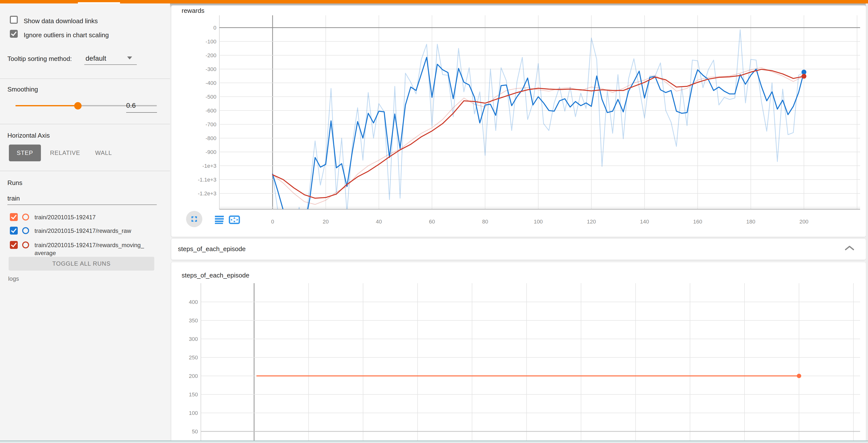 The image size is (868, 443). I want to click on tooltip-sorting-dropdown: default, so click(96, 59).